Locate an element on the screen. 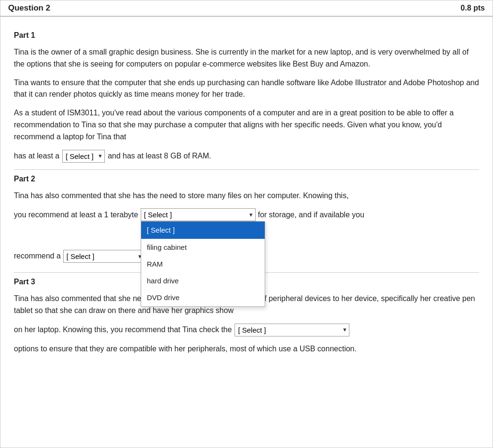  dropdown-item-hdd: hard drive is located at coordinates (203, 280).